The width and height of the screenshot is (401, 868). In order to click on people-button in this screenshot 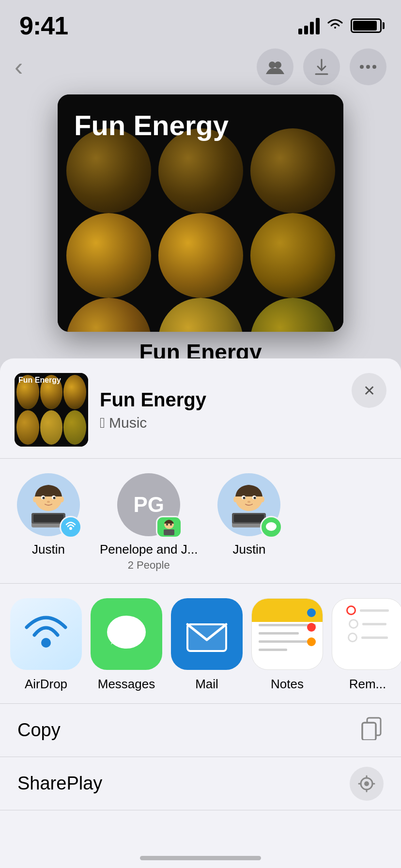, I will do `click(275, 67)`.